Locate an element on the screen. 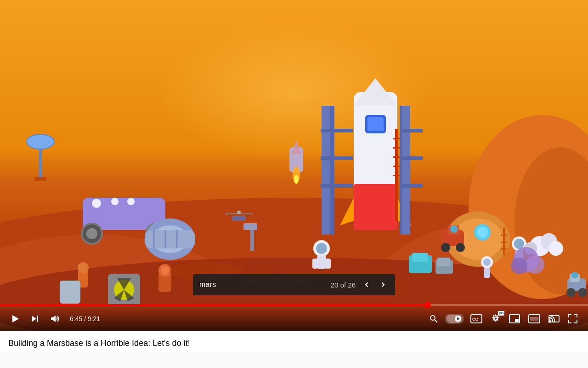 This screenshot has width=588, height=368. play-button is located at coordinates (15, 319).